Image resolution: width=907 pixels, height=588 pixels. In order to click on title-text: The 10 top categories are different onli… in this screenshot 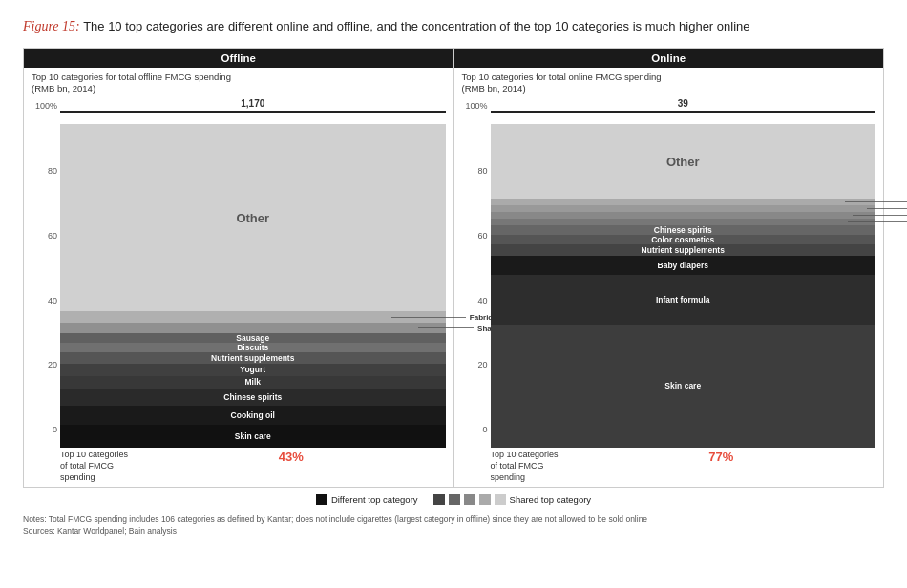, I will do `click(415, 27)`.